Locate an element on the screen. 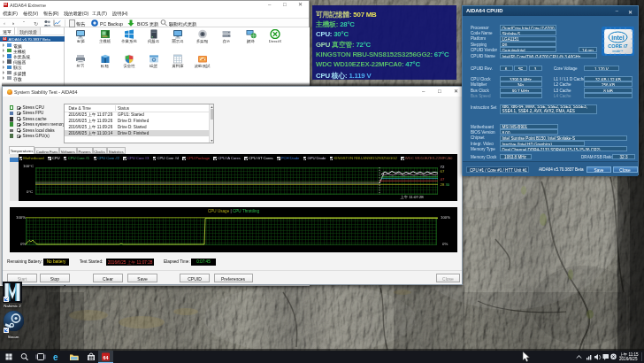  svg-text: e is located at coordinates (56, 358).